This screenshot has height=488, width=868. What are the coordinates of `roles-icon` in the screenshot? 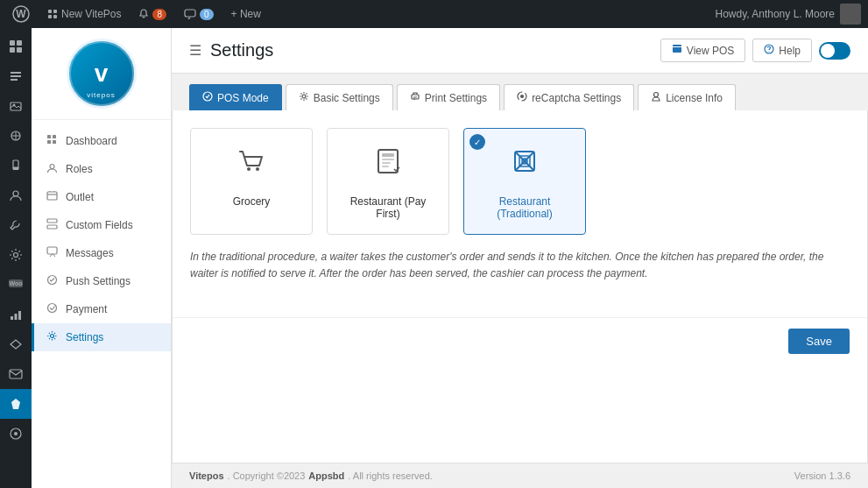 It's located at (52, 169).